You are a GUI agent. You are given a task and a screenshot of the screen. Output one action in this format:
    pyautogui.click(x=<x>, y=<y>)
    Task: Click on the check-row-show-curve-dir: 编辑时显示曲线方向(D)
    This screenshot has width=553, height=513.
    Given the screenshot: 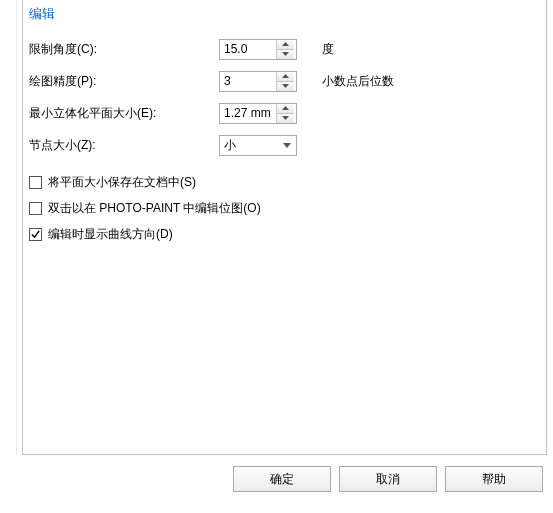 What is the action you would take?
    pyautogui.click(x=284, y=234)
    